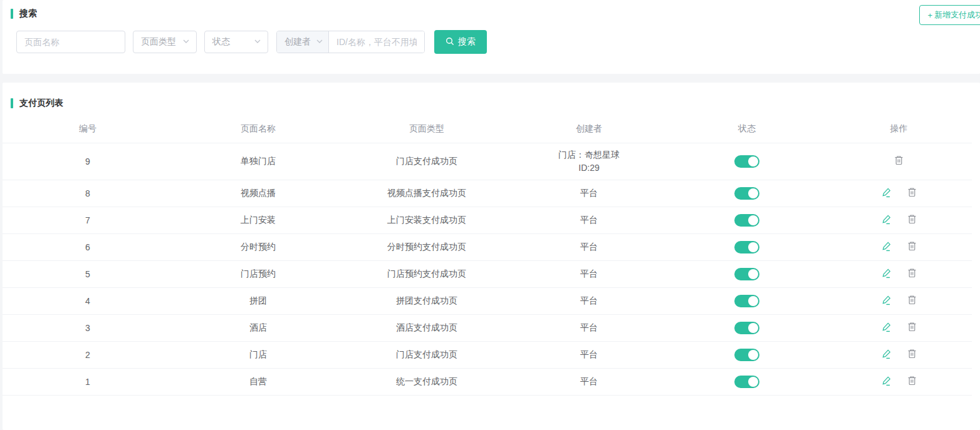 Image resolution: width=980 pixels, height=430 pixels. I want to click on page-name-input, so click(71, 42).